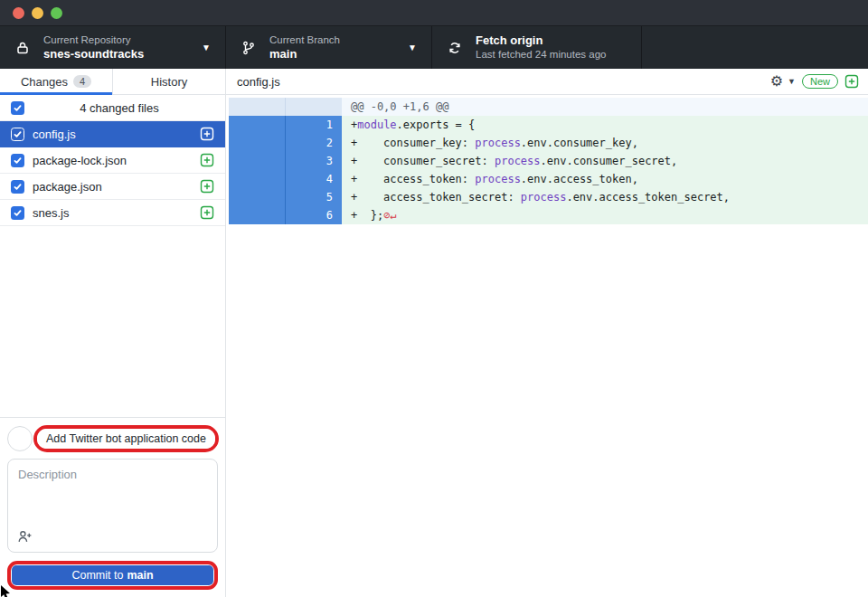 This screenshot has height=597, width=868. Describe the element at coordinates (113, 47) in the screenshot. I see `current-repository-dropdown: Current Repository snes-soundtracks ▼` at that location.